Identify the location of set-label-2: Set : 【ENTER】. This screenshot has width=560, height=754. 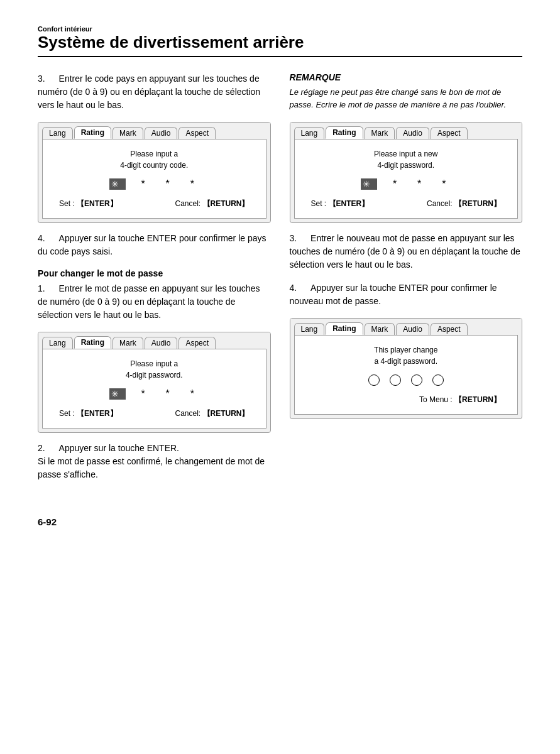
(88, 413).